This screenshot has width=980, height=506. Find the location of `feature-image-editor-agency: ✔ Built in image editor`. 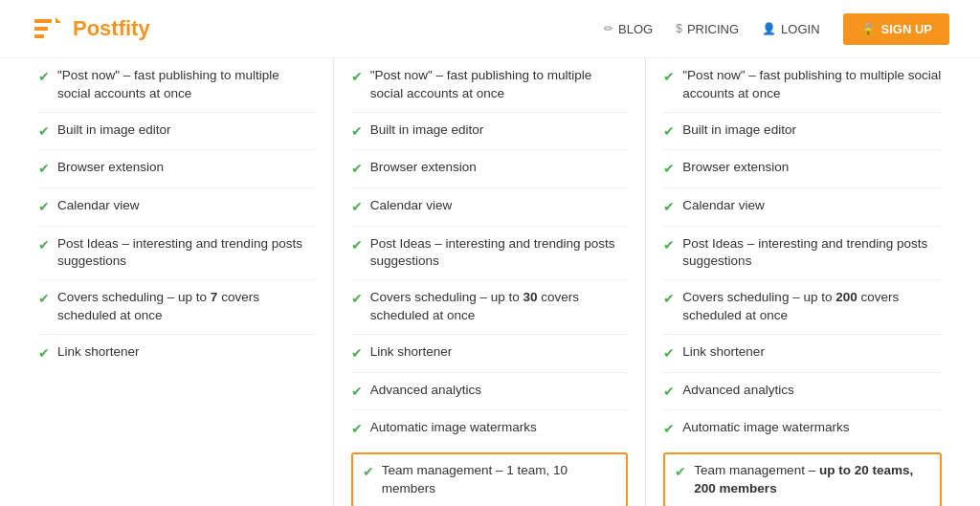

feature-image-editor-agency: ✔ Built in image editor is located at coordinates (802, 132).